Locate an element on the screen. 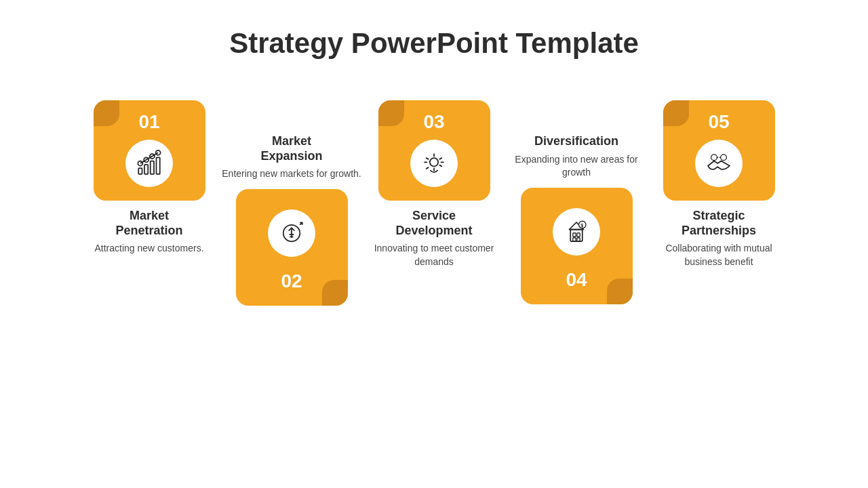 The image size is (868, 488). card-1-desc: Attracting new customers. is located at coordinates (149, 249).